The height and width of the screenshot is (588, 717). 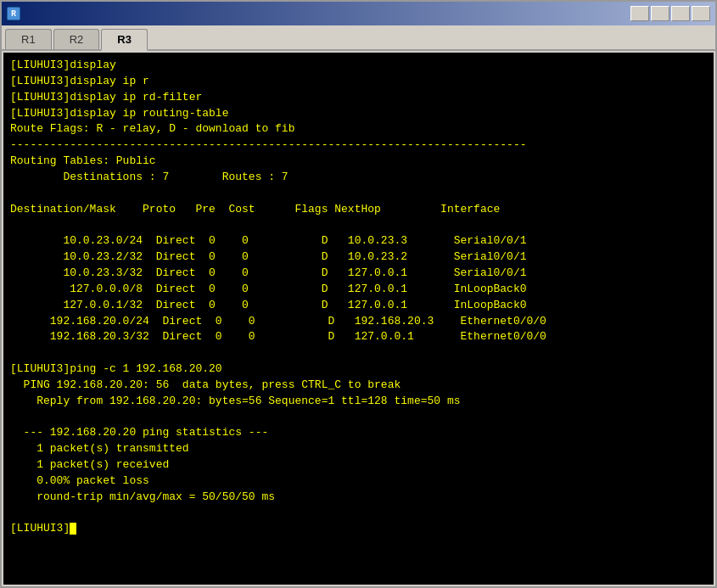 I want to click on close-button, so click(x=701, y=14).